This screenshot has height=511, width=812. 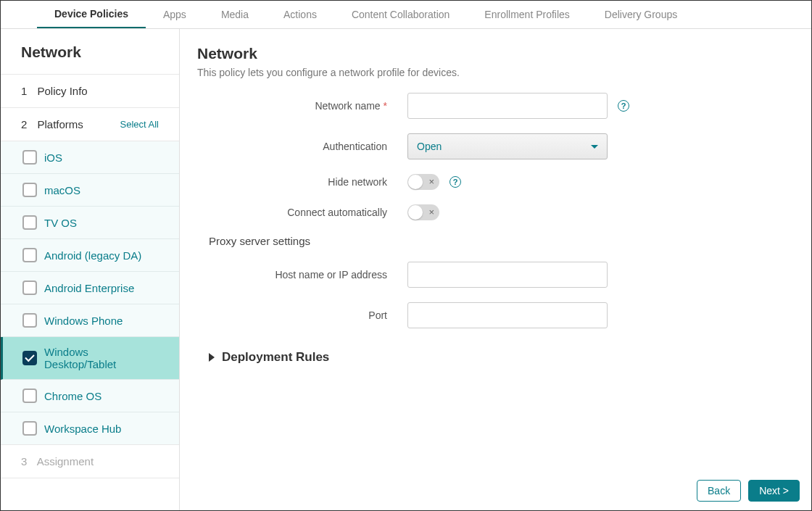 What do you see at coordinates (496, 275) in the screenshot?
I see `row-host: Host name or IP address` at bounding box center [496, 275].